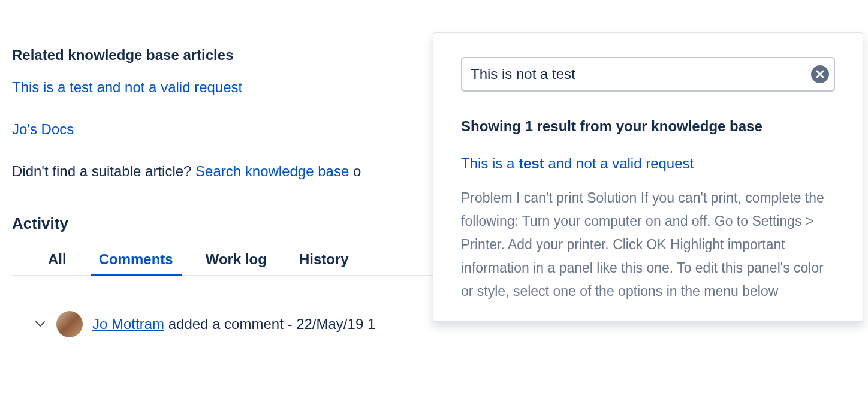 The width and height of the screenshot is (868, 417). What do you see at coordinates (40, 324) in the screenshot?
I see `chevron-down-icon` at bounding box center [40, 324].